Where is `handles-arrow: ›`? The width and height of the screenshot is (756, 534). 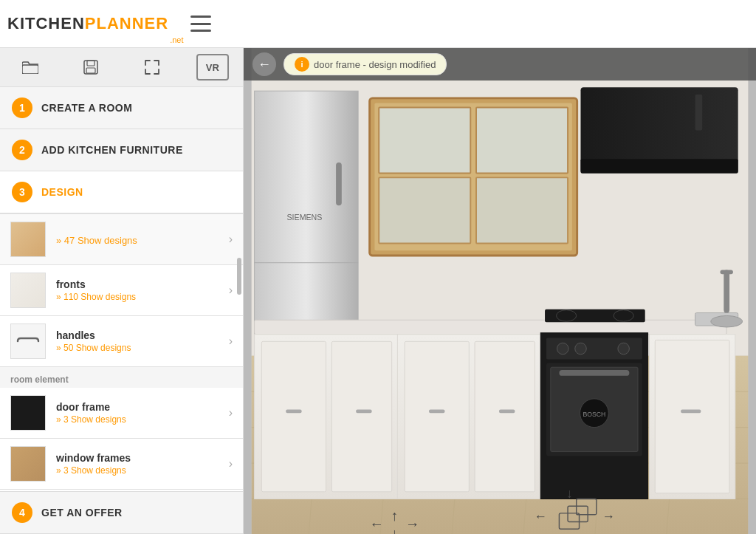 handles-arrow: › is located at coordinates (230, 341).